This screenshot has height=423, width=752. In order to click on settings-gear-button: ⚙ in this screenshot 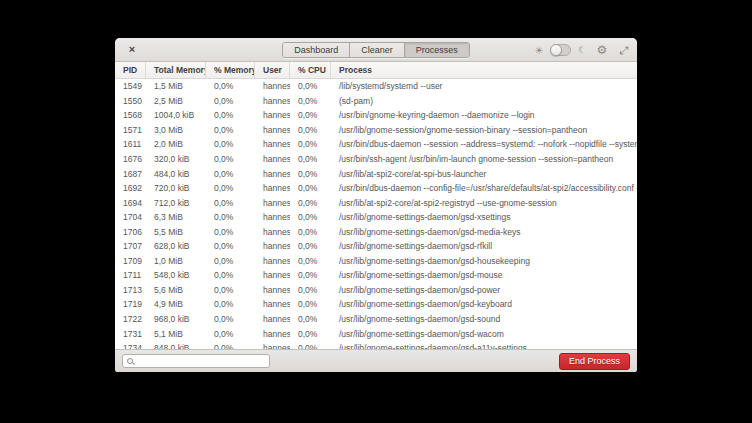, I will do `click(602, 50)`.